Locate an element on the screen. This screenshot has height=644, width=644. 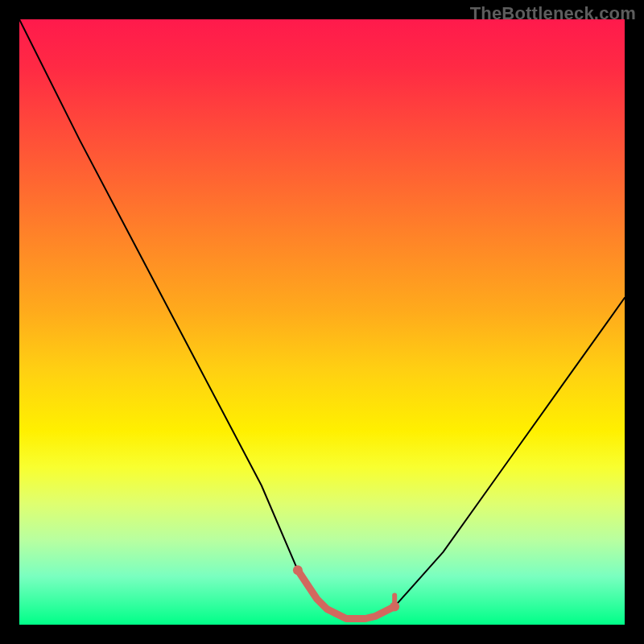
optimal-range-start-dot is located at coordinates (298, 570).